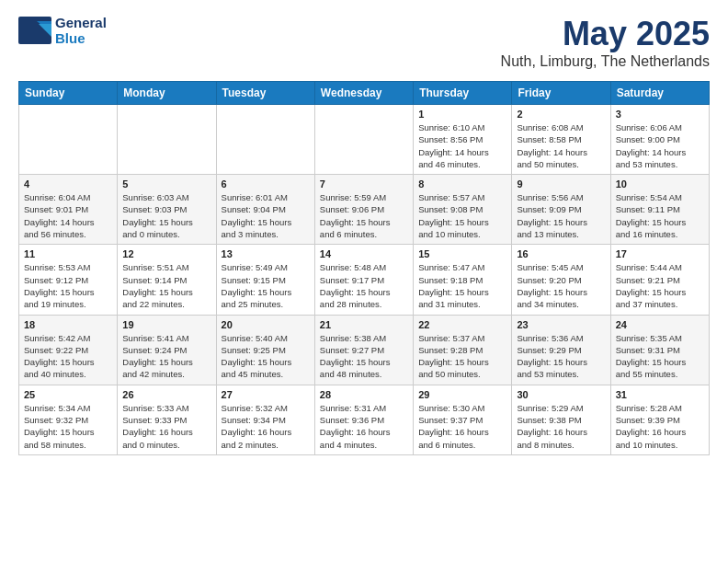 Image resolution: width=728 pixels, height=563 pixels. I want to click on day-info: Sunrise: 5:34 AM Sunset: 9:32 PM Dayligh…, so click(68, 427).